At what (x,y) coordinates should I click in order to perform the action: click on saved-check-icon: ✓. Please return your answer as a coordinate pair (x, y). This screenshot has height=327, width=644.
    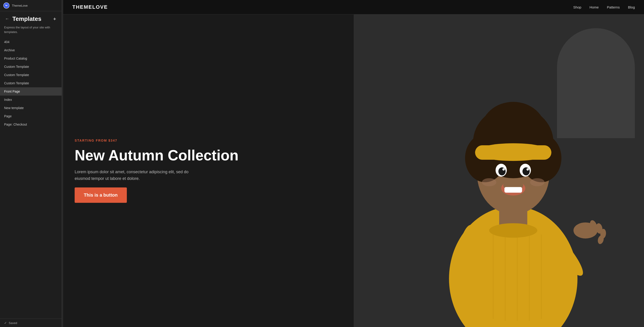
    Looking at the image, I should click on (6, 323).